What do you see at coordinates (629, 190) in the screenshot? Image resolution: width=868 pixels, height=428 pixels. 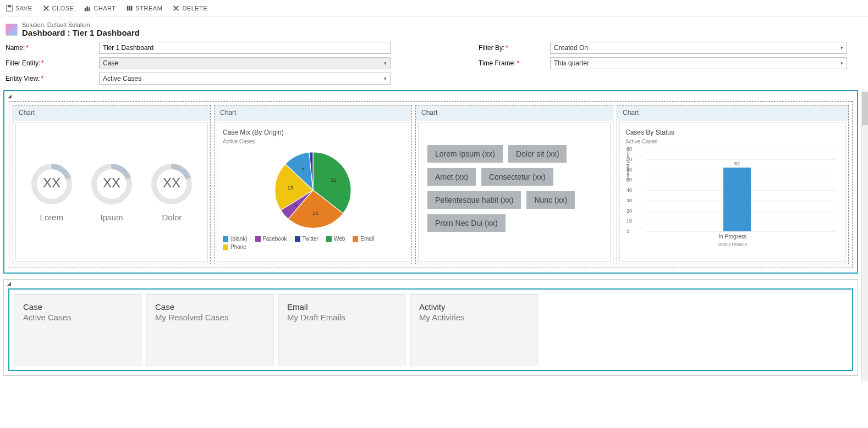 I see `y-tick-label: 40` at bounding box center [629, 190].